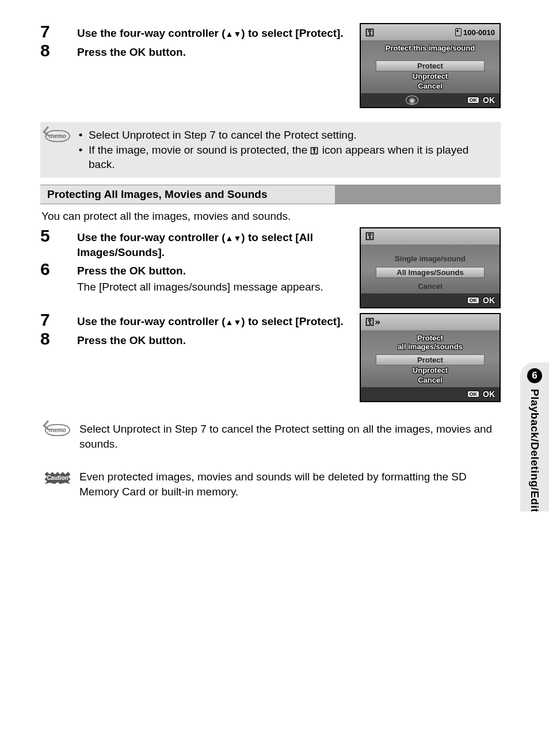  What do you see at coordinates (458, 32) in the screenshot?
I see `card-icon` at bounding box center [458, 32].